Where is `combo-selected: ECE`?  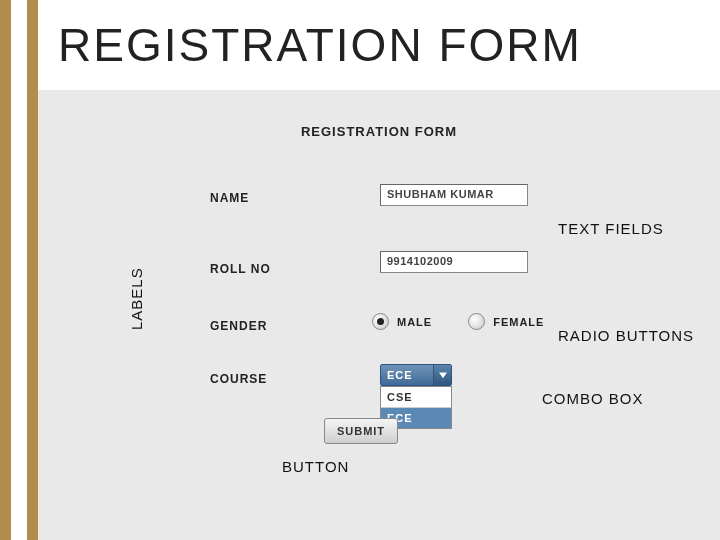
combo-selected: ECE is located at coordinates (416, 375).